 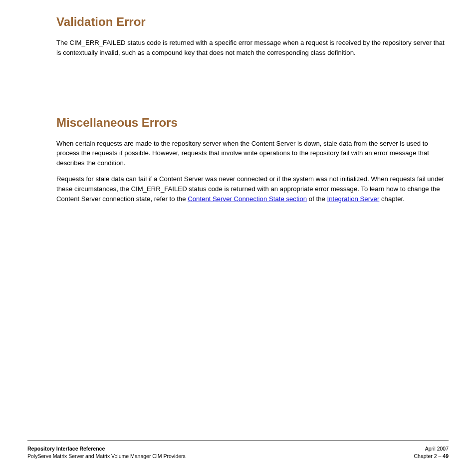 What do you see at coordinates (252, 123) in the screenshot?
I see `heading-misc-errors: Miscellaneous Errors` at bounding box center [252, 123].